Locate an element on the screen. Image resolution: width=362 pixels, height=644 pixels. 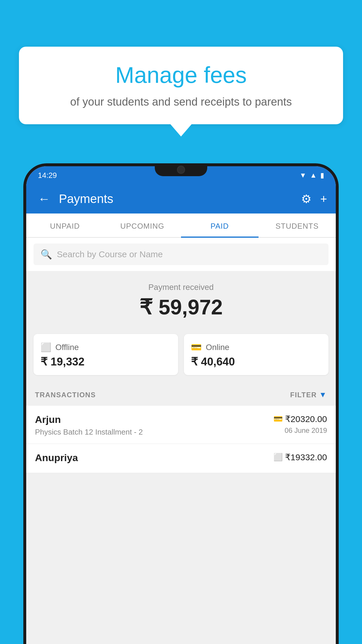
battery-icon: ▮ is located at coordinates (322, 175).